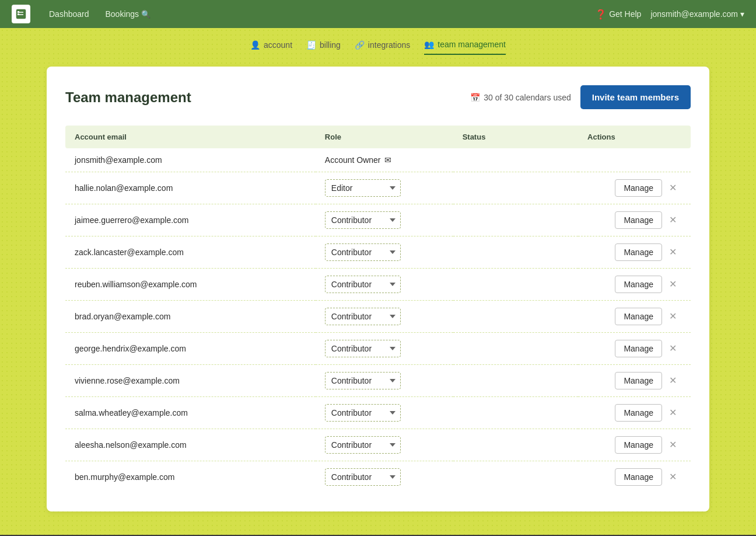 This screenshot has width=756, height=536. Describe the element at coordinates (670, 14) in the screenshot. I see `nav-right: ❓ Get Help jonsmith@example.com ▾` at that location.